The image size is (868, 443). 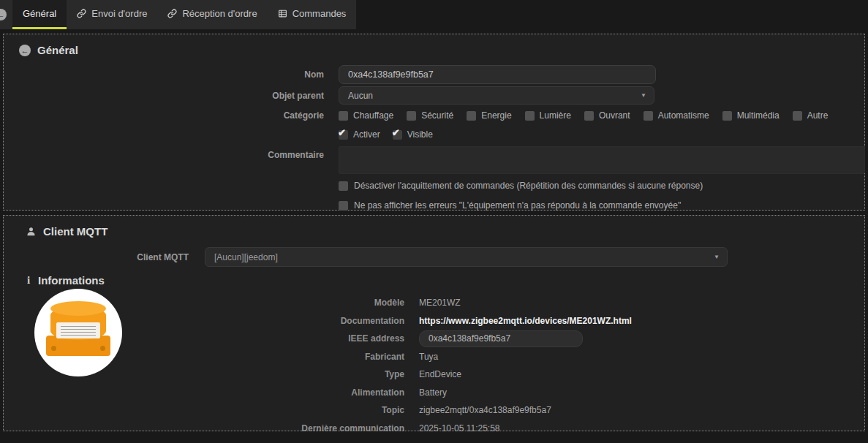 What do you see at coordinates (434, 322) in the screenshot?
I see `info-row-documentation: Documentation https://www.zigbee2mqtt.io…` at bounding box center [434, 322].